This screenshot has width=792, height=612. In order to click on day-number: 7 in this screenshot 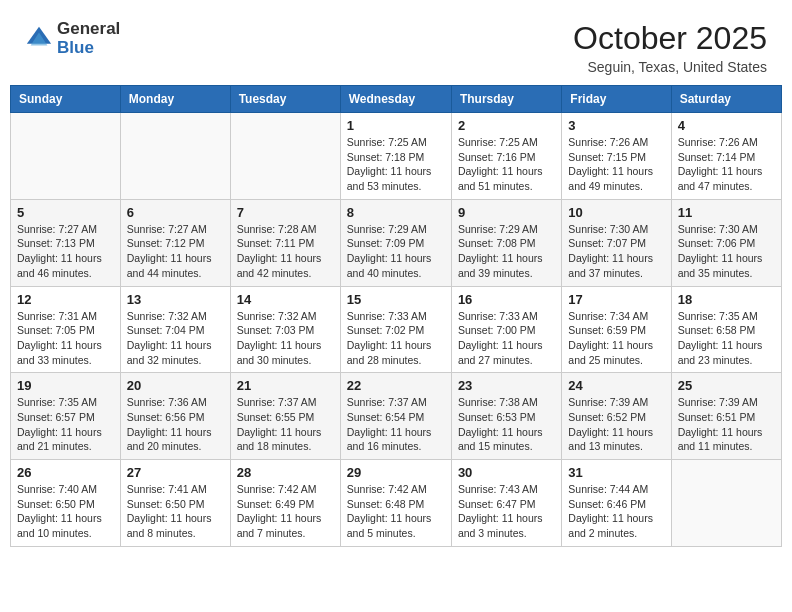, I will do `click(286, 212)`.